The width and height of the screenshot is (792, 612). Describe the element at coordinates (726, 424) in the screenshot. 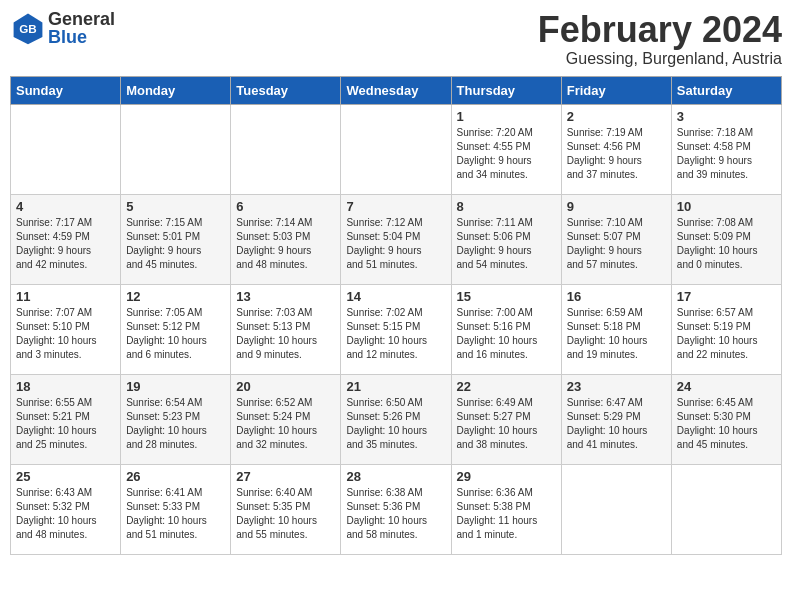

I see `day-info: Sunrise: 6:45 AMSunset: 5:30 PMDaylight:…` at that location.